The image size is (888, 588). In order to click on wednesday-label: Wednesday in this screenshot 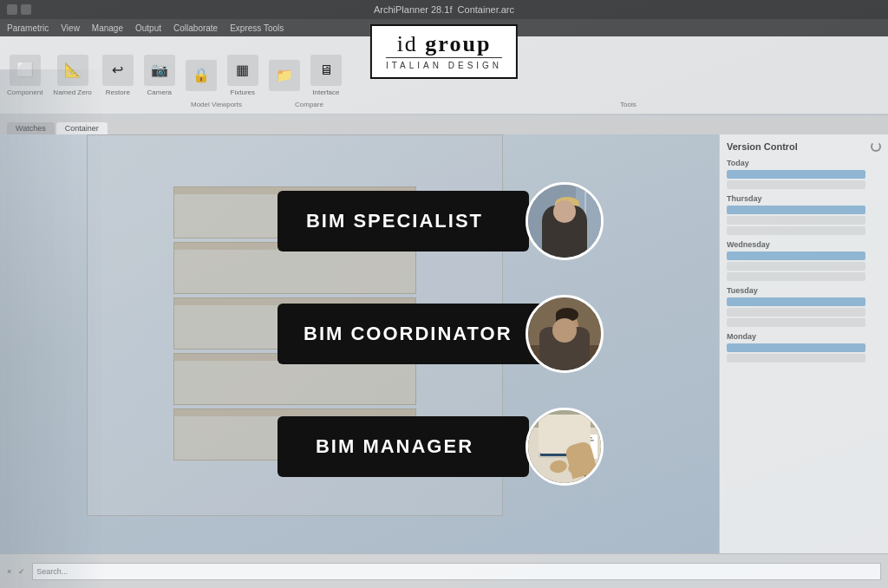, I will do `click(804, 245)`.